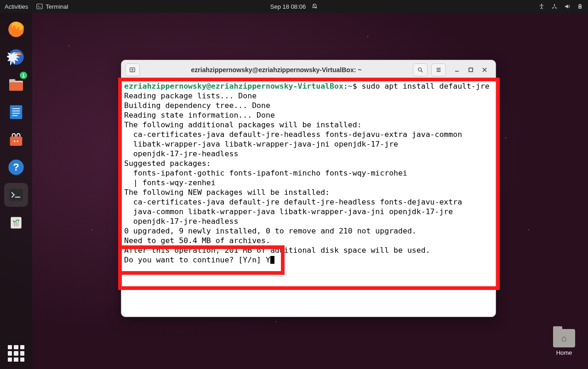 The width and height of the screenshot is (588, 369). I want to click on window-title: ezriahzippernowsky@ezriahzippernowsky-Vi…, so click(276, 70).